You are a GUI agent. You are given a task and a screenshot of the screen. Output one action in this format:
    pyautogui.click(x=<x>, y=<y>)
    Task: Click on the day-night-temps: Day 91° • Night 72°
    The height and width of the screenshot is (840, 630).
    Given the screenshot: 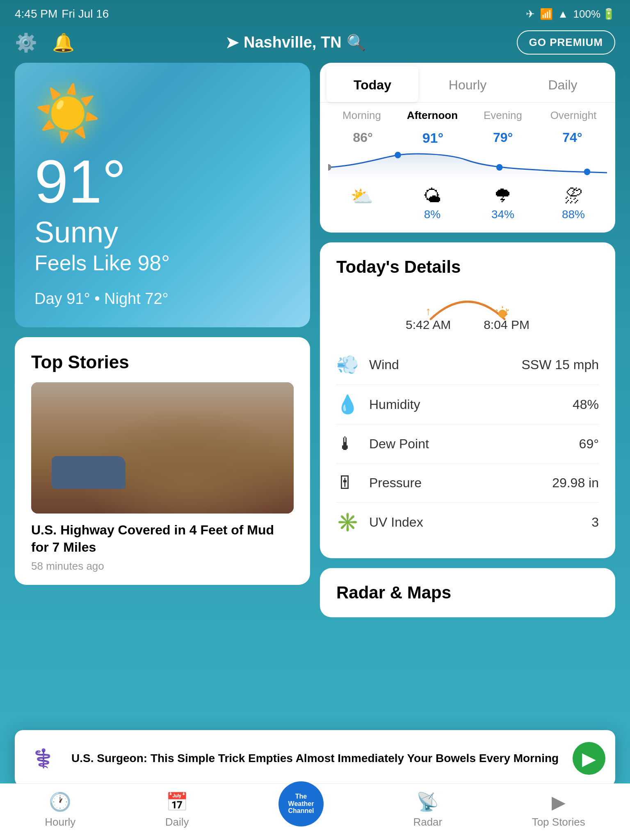 What is the action you would take?
    pyautogui.click(x=162, y=299)
    